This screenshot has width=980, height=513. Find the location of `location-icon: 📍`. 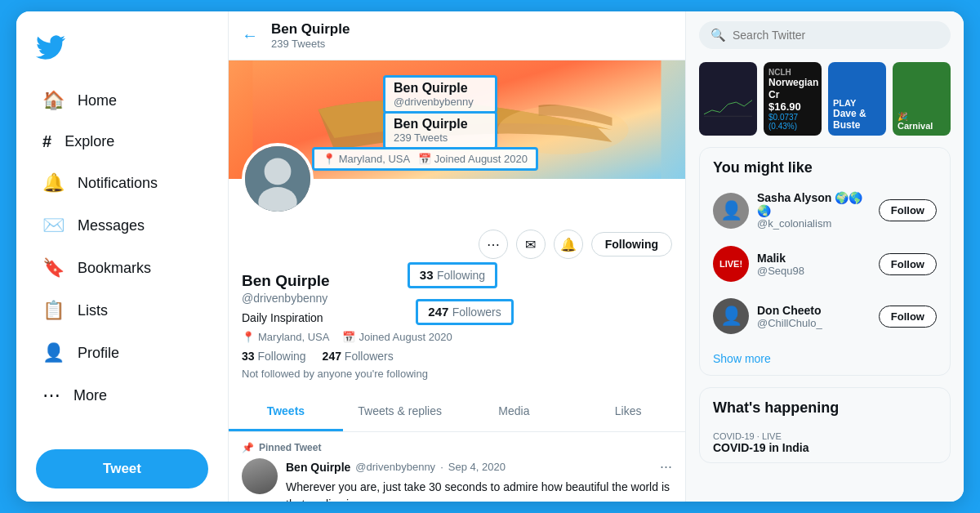

location-icon: 📍 is located at coordinates (248, 337).